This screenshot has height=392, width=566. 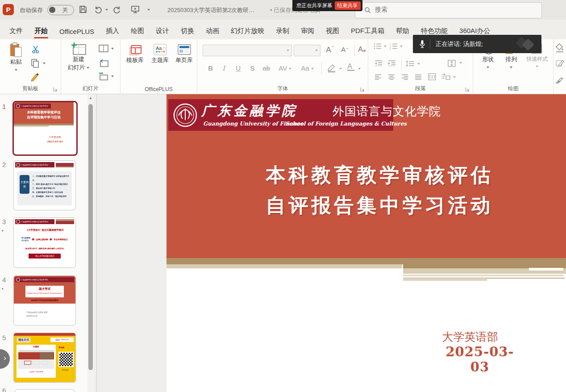 I want to click on document-title: 20250303大学英语部第2次教研…, so click(x=211, y=10).